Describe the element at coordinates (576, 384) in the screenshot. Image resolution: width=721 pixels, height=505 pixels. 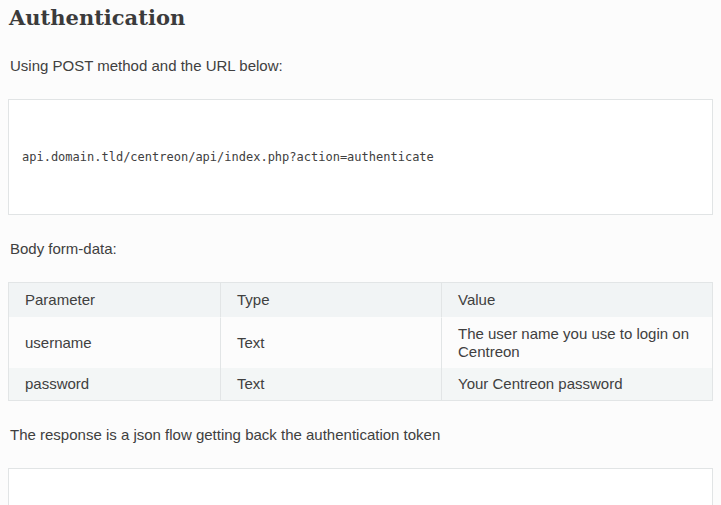
I see `cell-value: Your Centreon password` at that location.